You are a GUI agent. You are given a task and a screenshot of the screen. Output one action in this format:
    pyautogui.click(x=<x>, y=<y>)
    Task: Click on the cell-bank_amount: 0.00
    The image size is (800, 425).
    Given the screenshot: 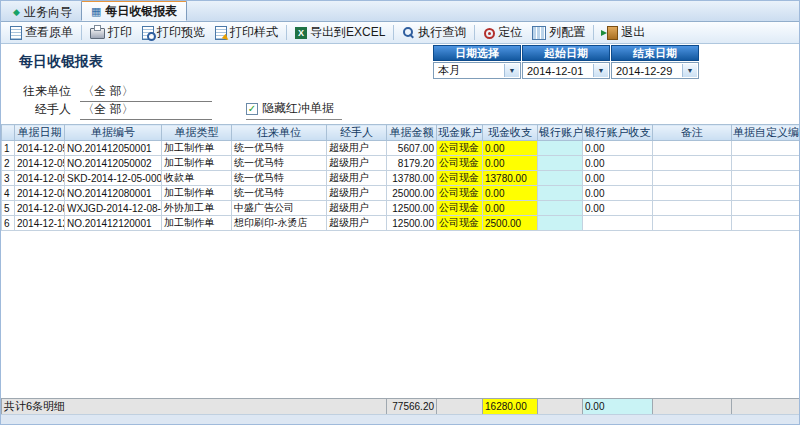 What is the action you would take?
    pyautogui.click(x=618, y=164)
    